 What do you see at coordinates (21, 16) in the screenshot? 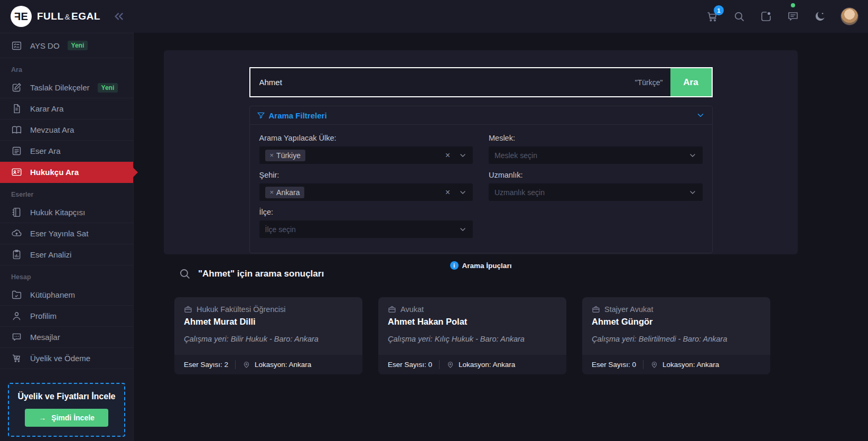
I see `logo-mark-icon: FE` at bounding box center [21, 16].